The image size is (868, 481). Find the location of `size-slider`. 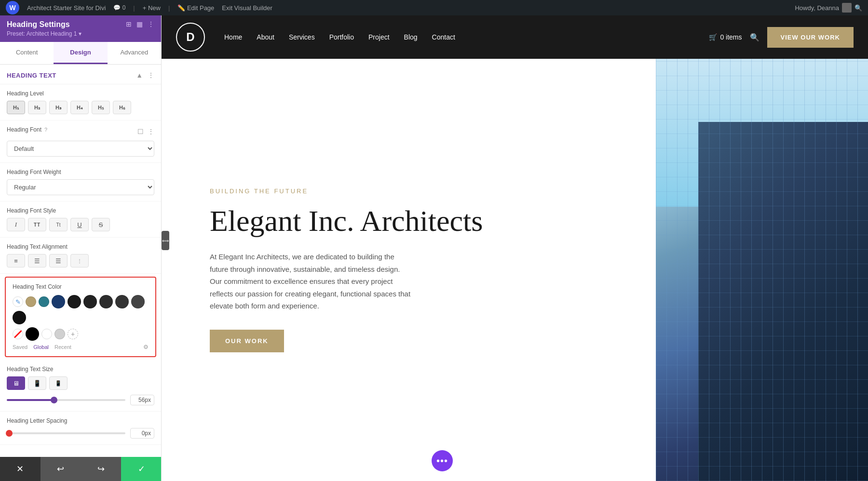

size-slider is located at coordinates (66, 400).